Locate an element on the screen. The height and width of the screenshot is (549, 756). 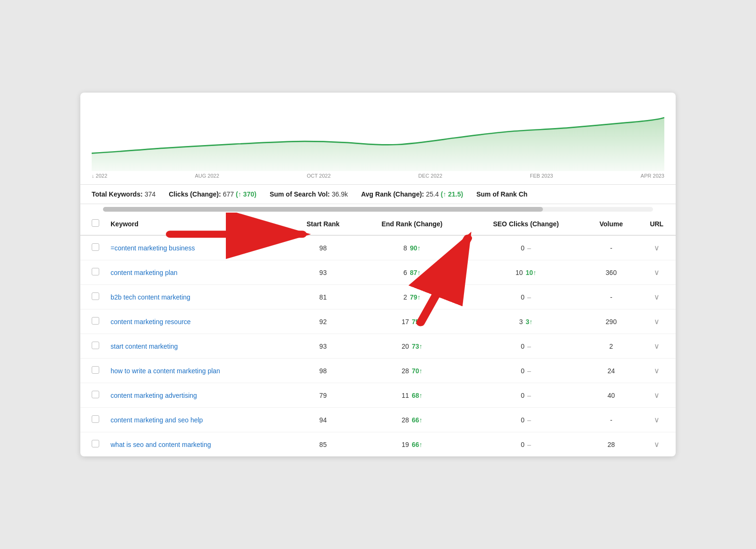
row-url-expand-0: ∨ is located at coordinates (657, 248).